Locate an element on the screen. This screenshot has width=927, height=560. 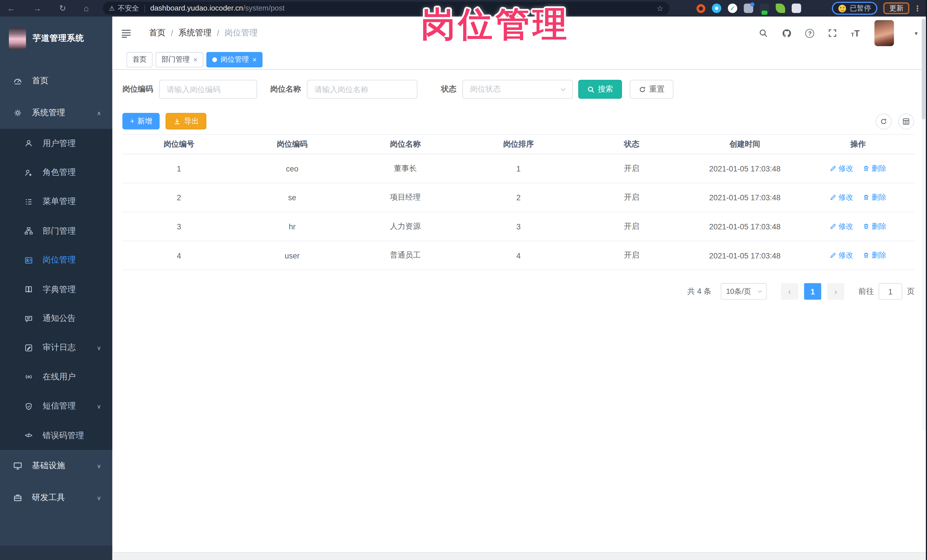
table-header-row: 岗位编号 岗位编码 岗位名称 岗位排序 状态 创建时间 操作 is located at coordinates (518, 144).